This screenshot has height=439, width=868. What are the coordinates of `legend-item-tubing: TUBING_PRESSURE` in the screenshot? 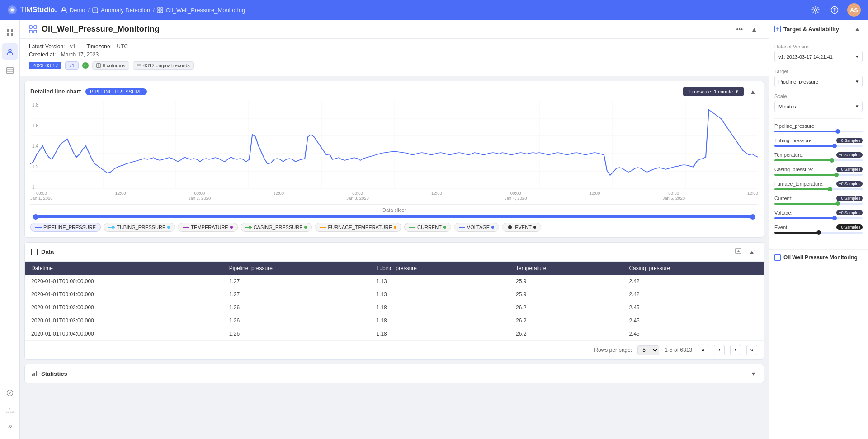 It's located at (139, 227).